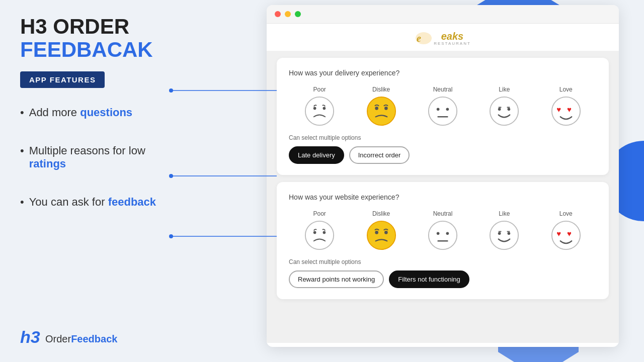 The image size is (644, 362). What do you see at coordinates (62, 79) in the screenshot?
I see `app-features-badge: APP FEATURES` at bounding box center [62, 79].